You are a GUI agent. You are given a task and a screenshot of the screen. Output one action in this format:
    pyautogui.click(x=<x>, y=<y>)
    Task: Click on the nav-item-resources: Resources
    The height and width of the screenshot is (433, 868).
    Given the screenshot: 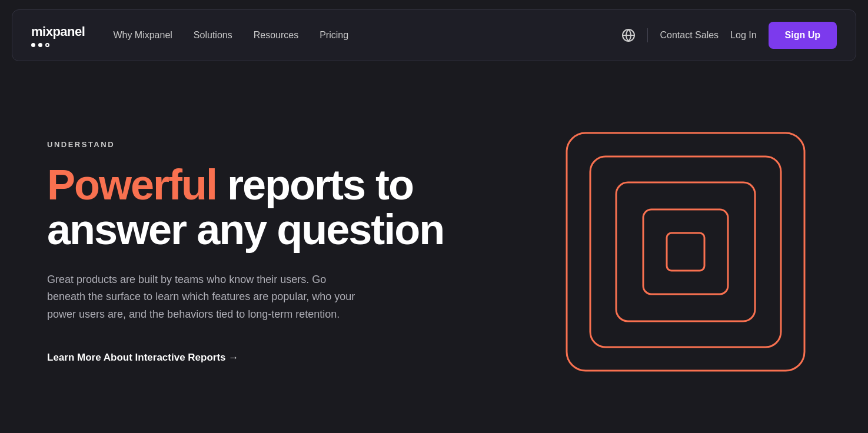 What is the action you would take?
    pyautogui.click(x=276, y=35)
    